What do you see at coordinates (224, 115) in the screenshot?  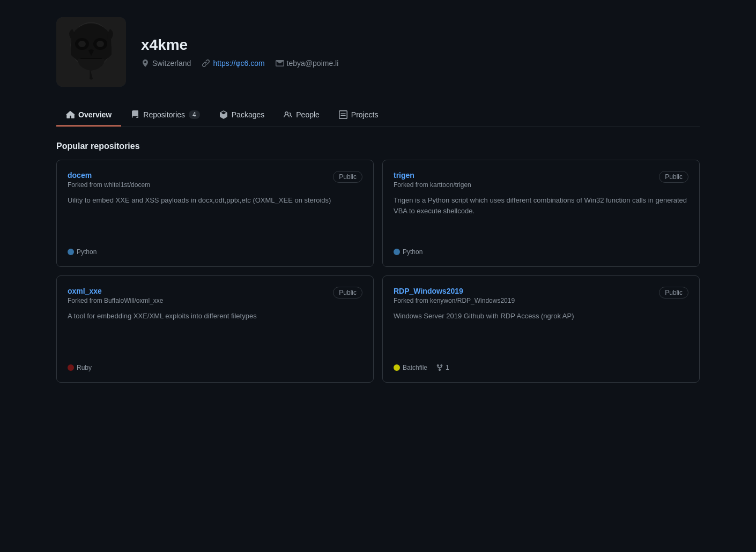 I see `package-icon` at bounding box center [224, 115].